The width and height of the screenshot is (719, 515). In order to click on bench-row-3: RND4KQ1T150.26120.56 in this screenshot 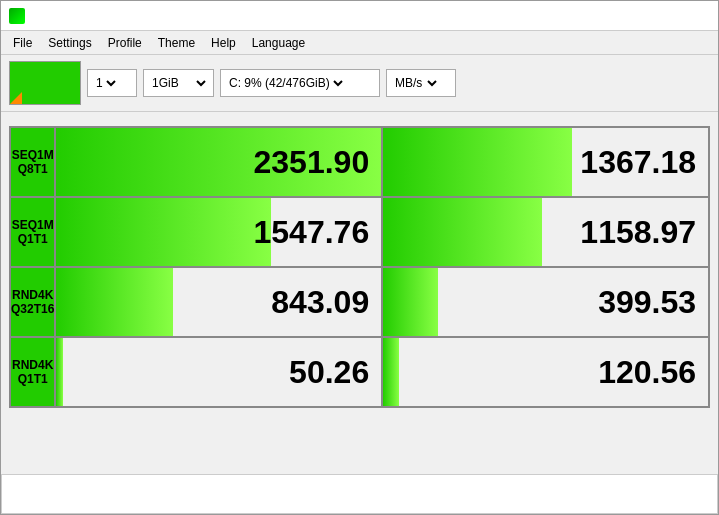, I will do `click(360, 372)`.